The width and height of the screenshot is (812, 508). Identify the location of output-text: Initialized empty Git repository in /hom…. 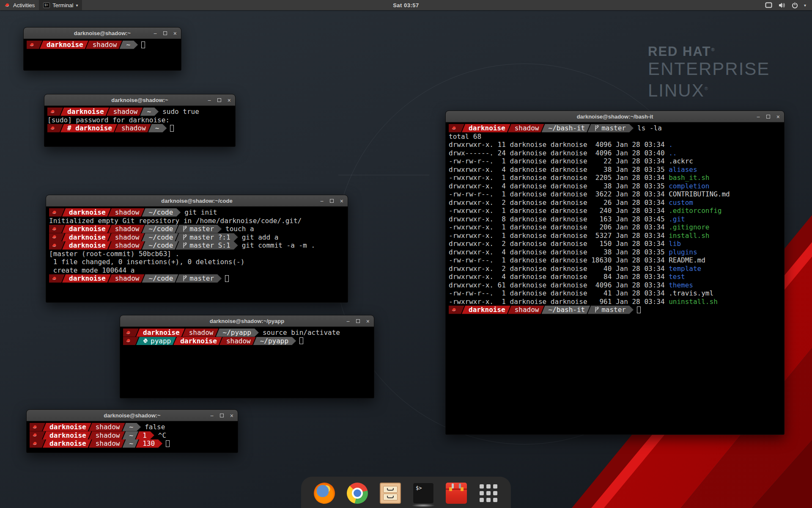
(175, 221).